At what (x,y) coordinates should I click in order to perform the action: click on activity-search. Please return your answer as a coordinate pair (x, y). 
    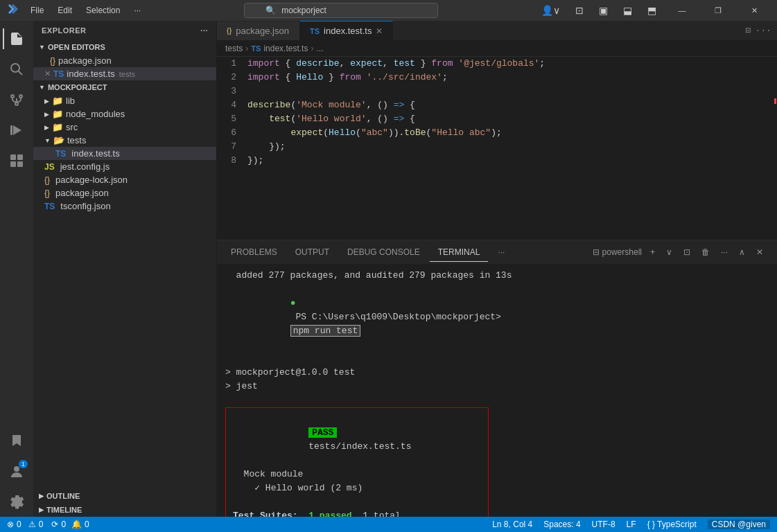
    Looking at the image, I should click on (17, 69).